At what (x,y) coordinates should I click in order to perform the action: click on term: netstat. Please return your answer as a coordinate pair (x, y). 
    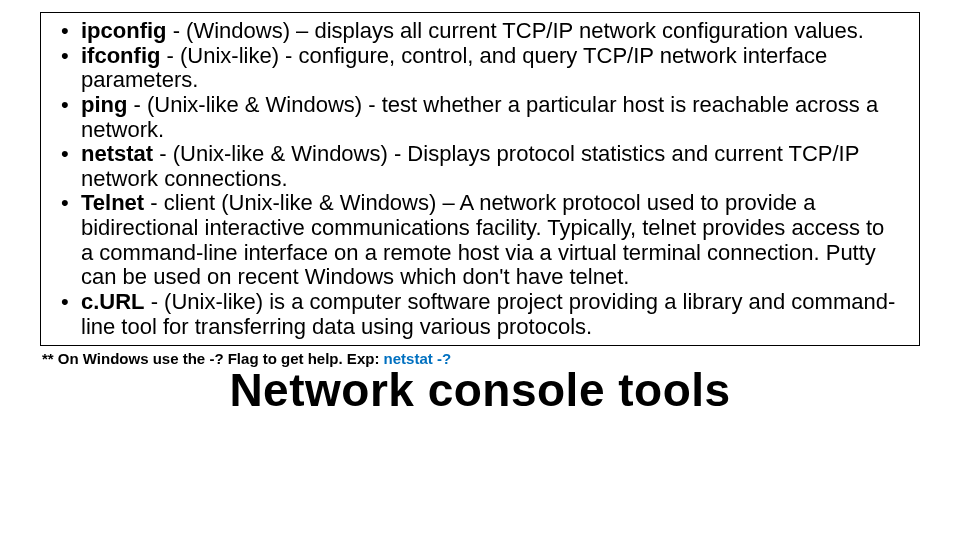
    Looking at the image, I should click on (117, 154).